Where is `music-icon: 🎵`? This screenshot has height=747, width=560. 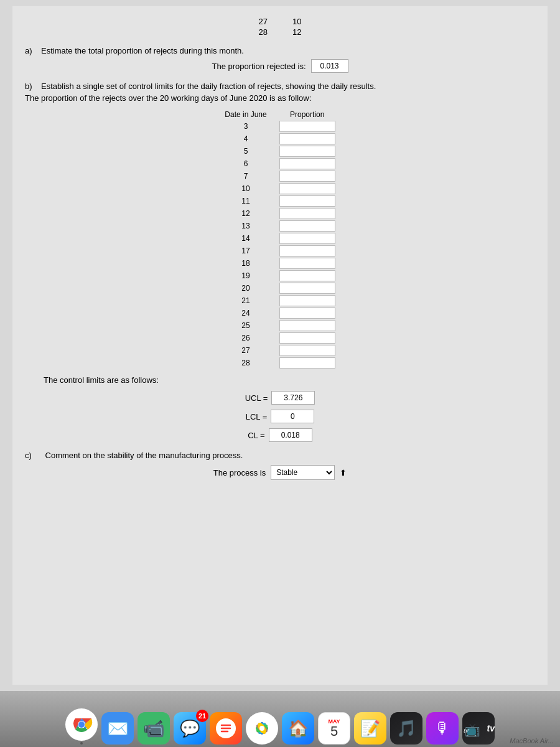
music-icon: 🎵 is located at coordinates (406, 728).